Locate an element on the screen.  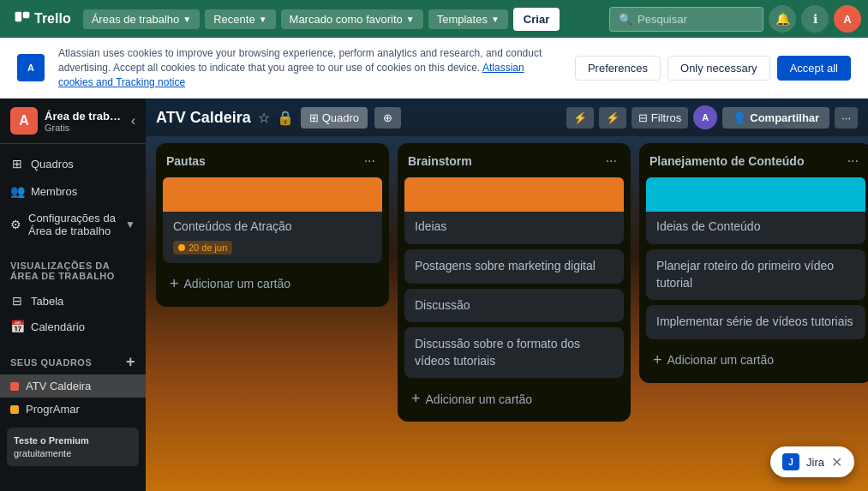
sidebar-item-settings: ⚙ Configurações da Área de trabalho ▼ is located at coordinates (73, 225).